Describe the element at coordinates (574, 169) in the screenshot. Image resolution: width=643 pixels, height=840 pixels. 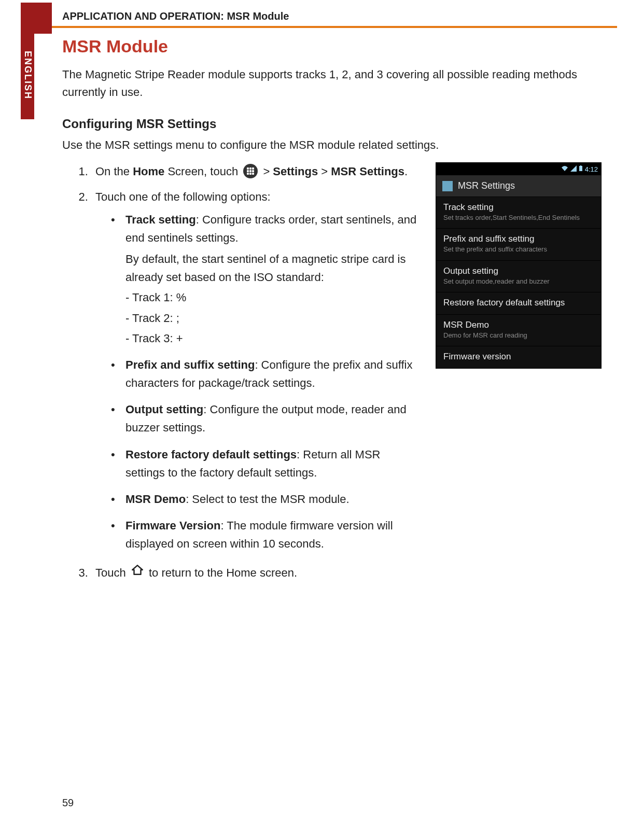
I see `signal-icon` at that location.